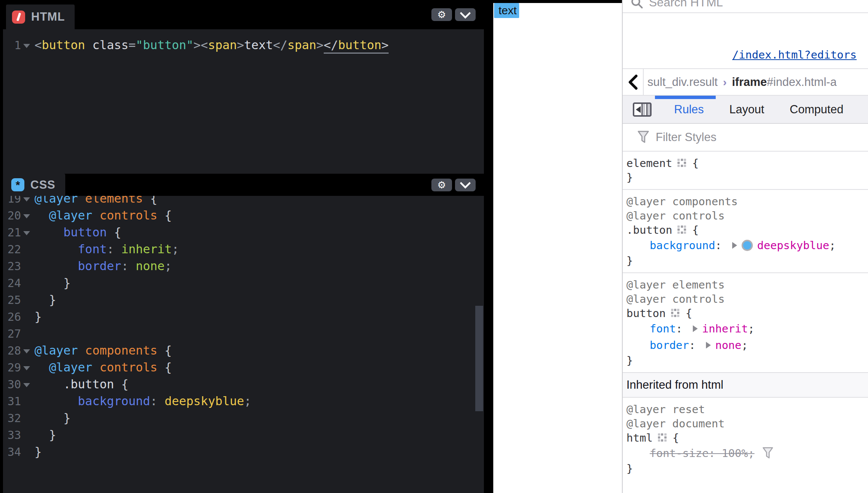 The width and height of the screenshot is (868, 493). I want to click on declaration-font: font: inherit;, so click(745, 329).